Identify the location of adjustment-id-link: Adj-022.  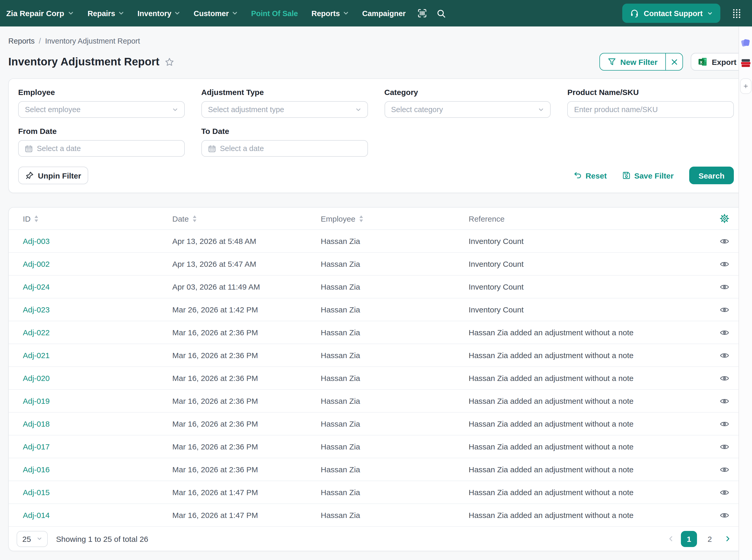
(98, 333).